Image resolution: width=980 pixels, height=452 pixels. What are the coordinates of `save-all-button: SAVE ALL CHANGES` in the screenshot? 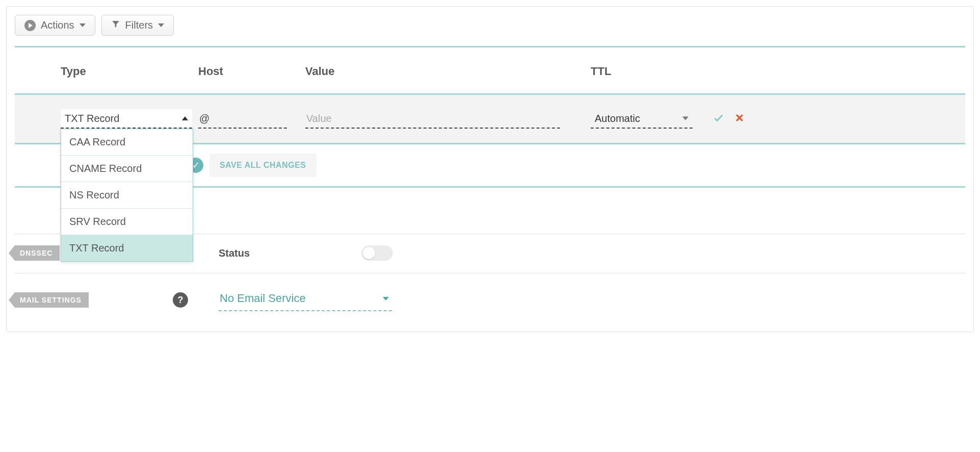 It's located at (263, 165).